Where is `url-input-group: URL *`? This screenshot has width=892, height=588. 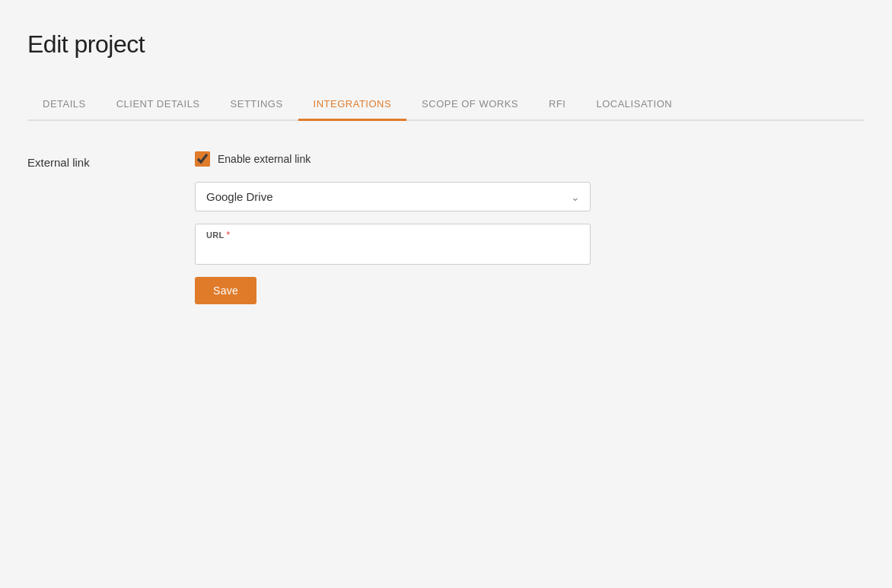 url-input-group: URL * is located at coordinates (393, 244).